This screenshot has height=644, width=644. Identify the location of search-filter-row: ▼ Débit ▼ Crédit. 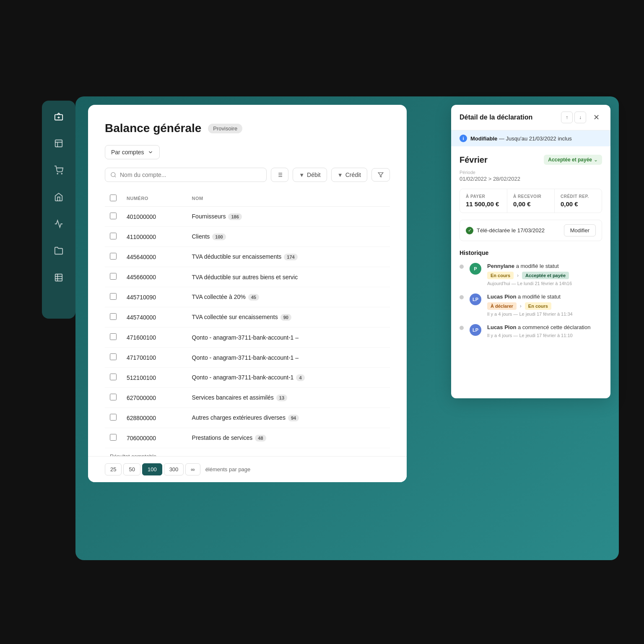
(247, 175).